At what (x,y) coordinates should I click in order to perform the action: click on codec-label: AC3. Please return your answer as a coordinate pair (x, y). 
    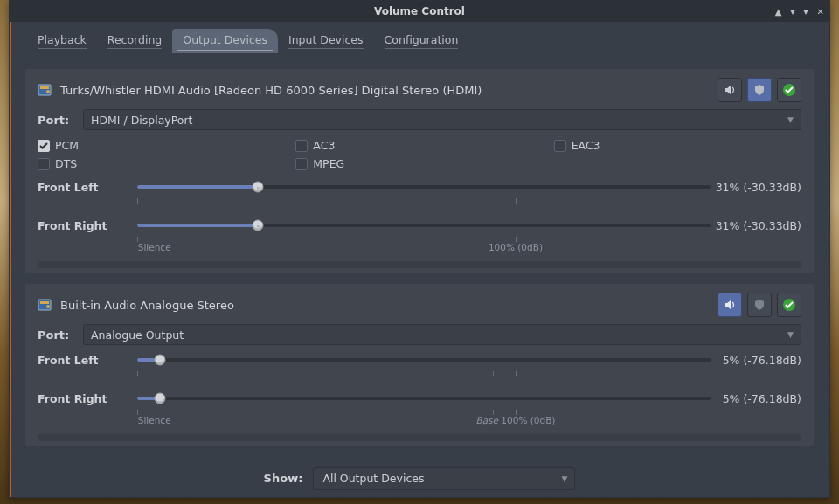
    Looking at the image, I should click on (323, 145).